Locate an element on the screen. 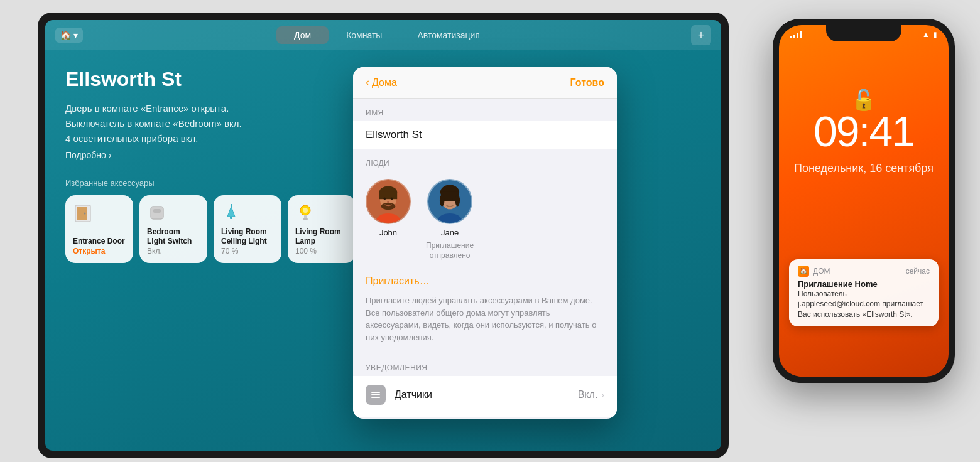 The height and width of the screenshot is (462, 980). jane-name: Jane is located at coordinates (450, 232).